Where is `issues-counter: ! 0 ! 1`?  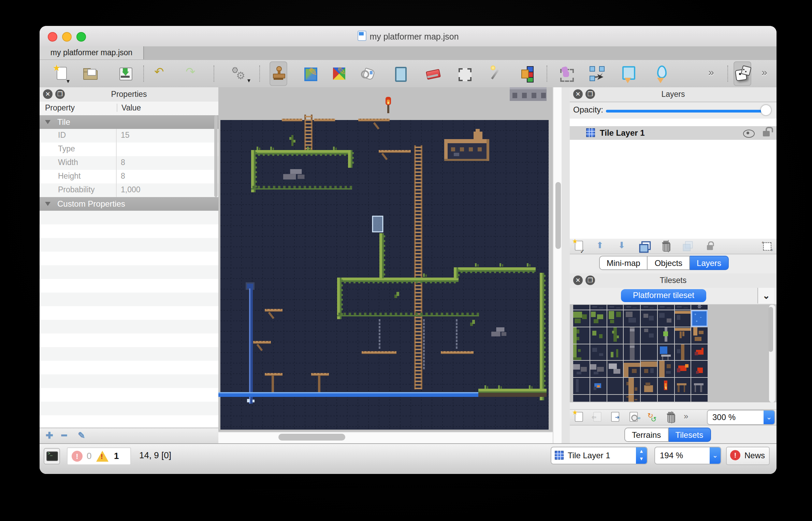 issues-counter: ! 0 ! 1 is located at coordinates (99, 456).